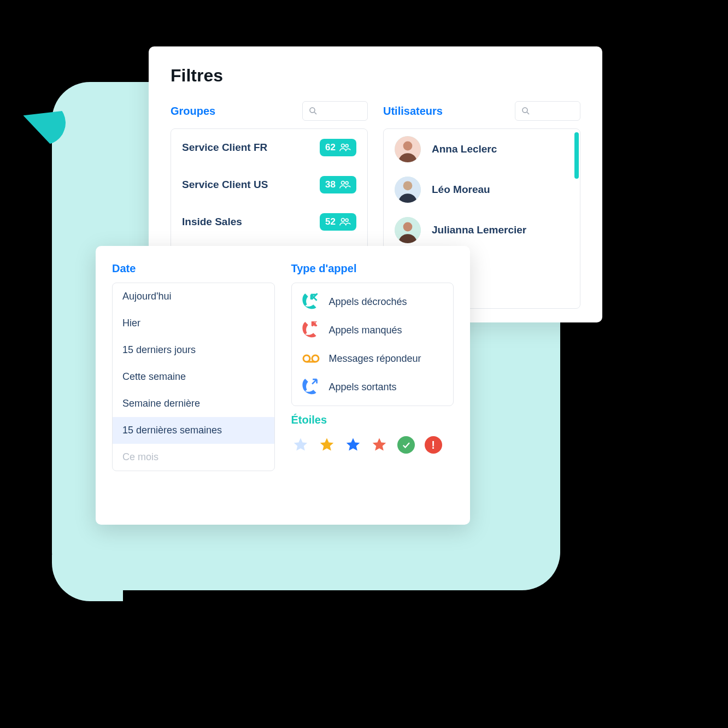  Describe the element at coordinates (373, 302) in the screenshot. I see `call-type-answered: Appels décrochés` at that location.